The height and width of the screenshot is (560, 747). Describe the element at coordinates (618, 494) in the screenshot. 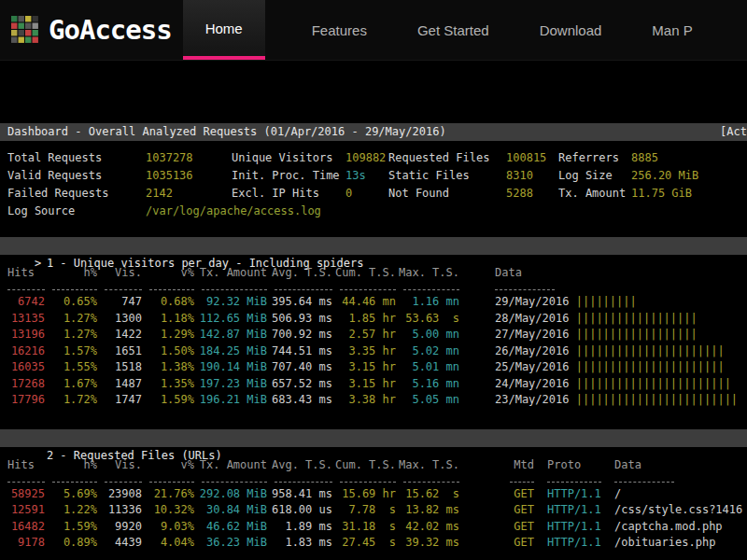

I see `cell-text: /` at that location.